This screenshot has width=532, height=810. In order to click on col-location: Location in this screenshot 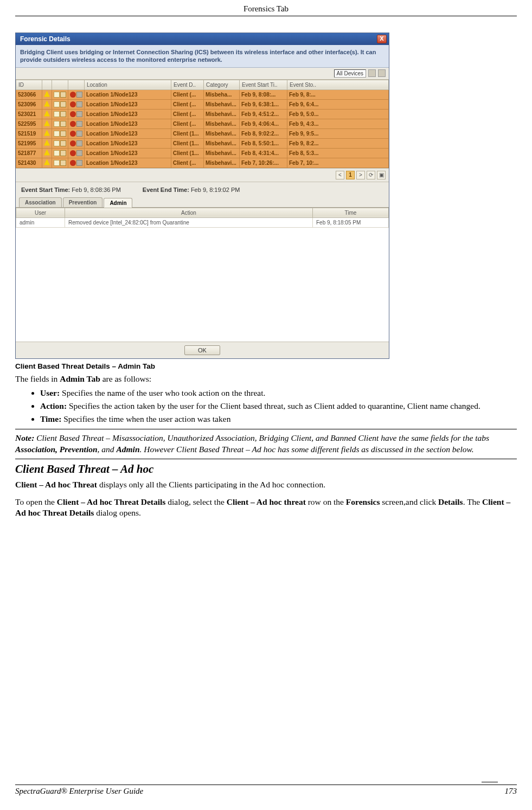, I will do `click(128, 85)`.